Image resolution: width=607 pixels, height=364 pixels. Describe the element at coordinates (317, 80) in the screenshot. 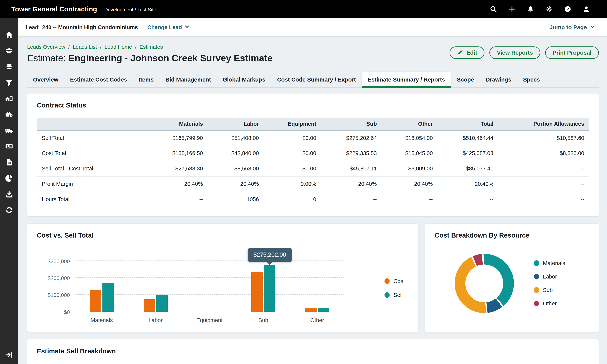

I see `tab-cost-code-summary-export: Cost Code Summary / Export` at that location.